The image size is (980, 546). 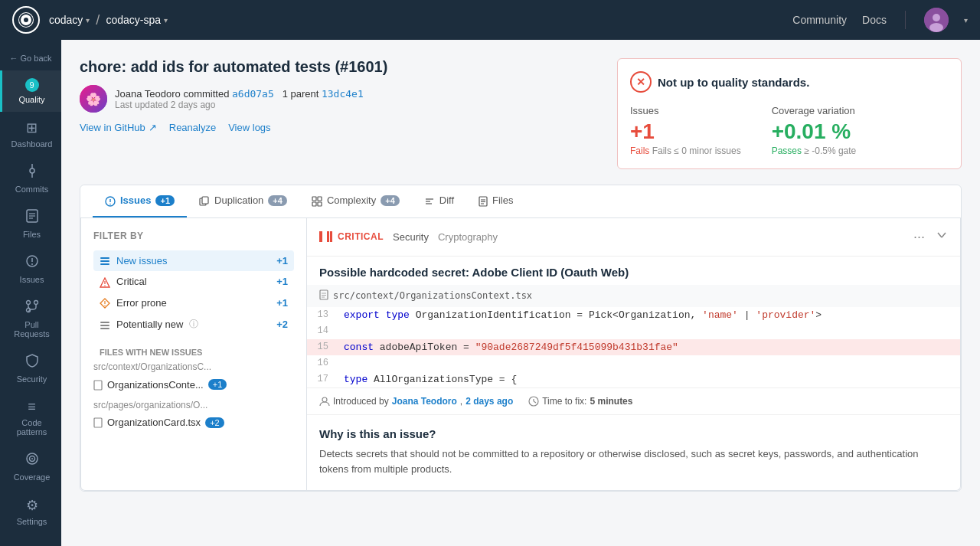 What do you see at coordinates (733, 83) in the screenshot?
I see `quality-title: Not up to quality standards.` at bounding box center [733, 83].